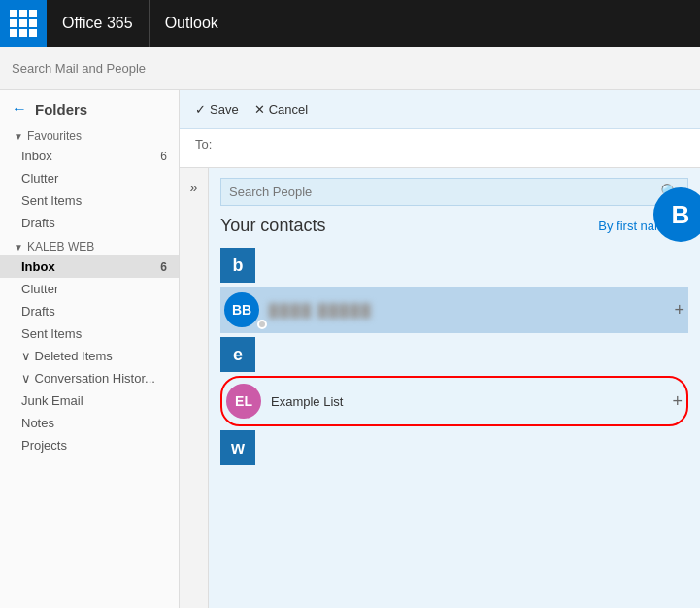 The image size is (700, 608). I want to click on contacts-header: Your contacts By first name ▼, so click(454, 225).